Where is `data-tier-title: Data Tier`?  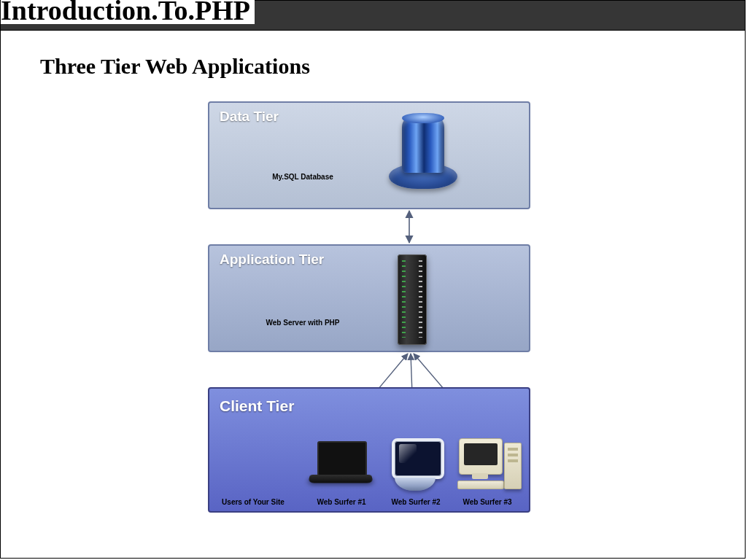
data-tier-title: Data Tier is located at coordinates (249, 117).